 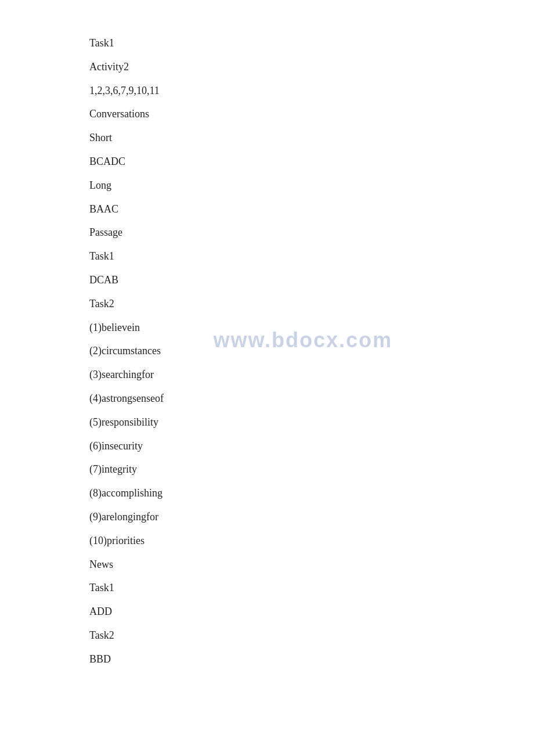 What do you see at coordinates (312, 114) in the screenshot?
I see `content-line-4: Conversations` at bounding box center [312, 114].